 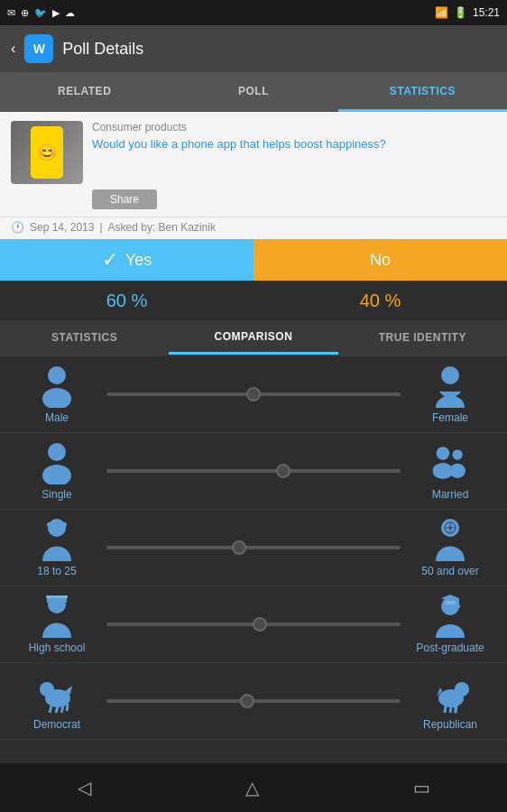 I want to click on age-left: 18 to 25, so click(x=57, y=548).